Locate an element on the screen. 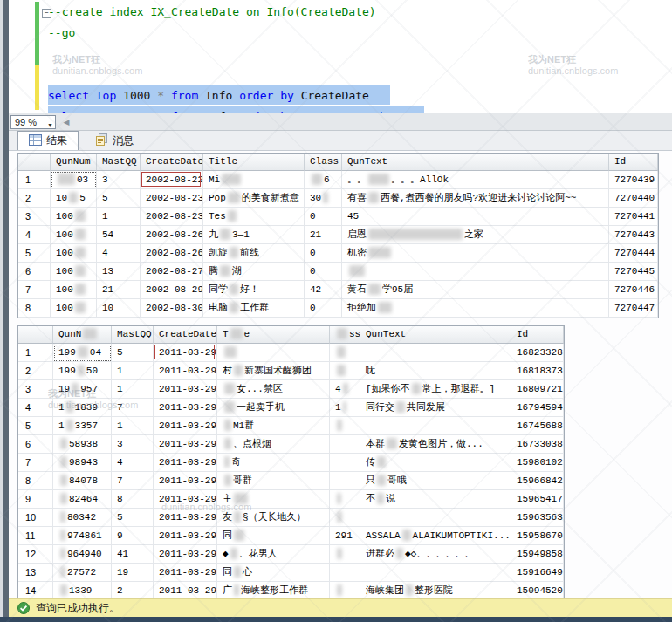 This screenshot has width=672, height=622. grid-cell: 105 is located at coordinates (73, 199).